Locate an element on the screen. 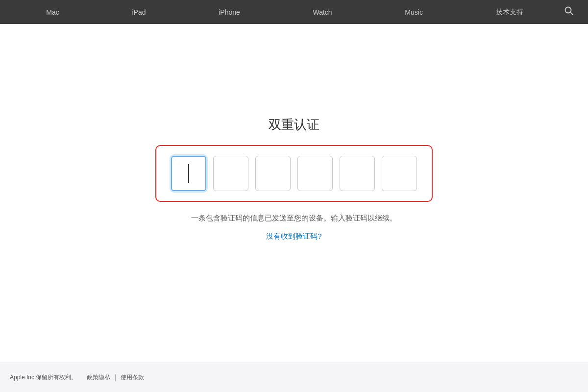 This screenshot has height=392, width=588. nav-item-iphone: iPhone is located at coordinates (229, 12).